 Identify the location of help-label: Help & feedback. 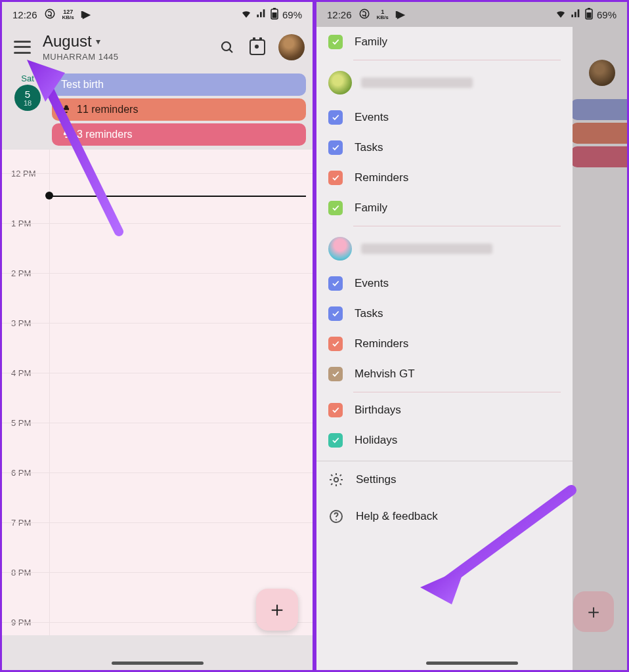
(397, 516).